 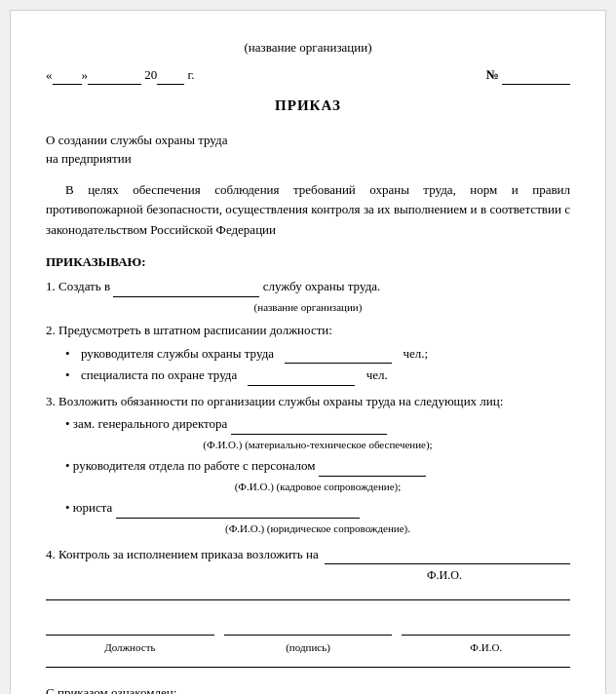 What do you see at coordinates (308, 211) in the screenshot?
I see `body-paragraph: В целях обеспечения соблюдения требовани…` at bounding box center [308, 211].